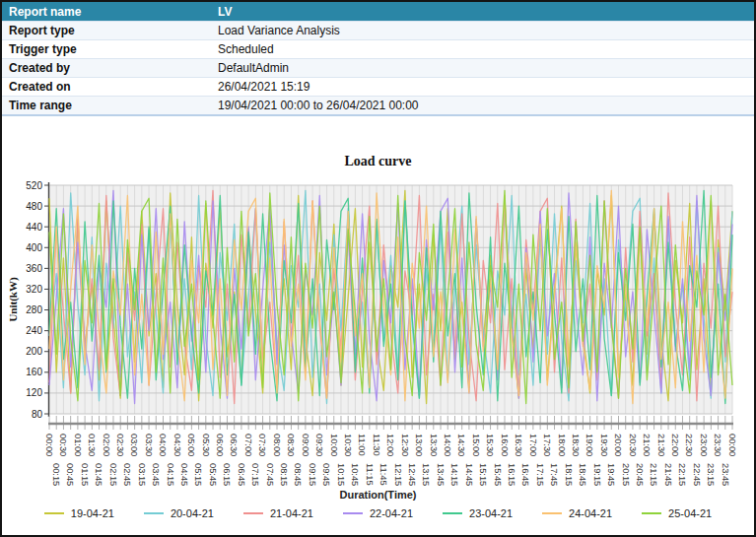 This screenshot has height=537, width=756. Describe the element at coordinates (79, 513) in the screenshot. I see `legend-item: 19-04-21` at that location.